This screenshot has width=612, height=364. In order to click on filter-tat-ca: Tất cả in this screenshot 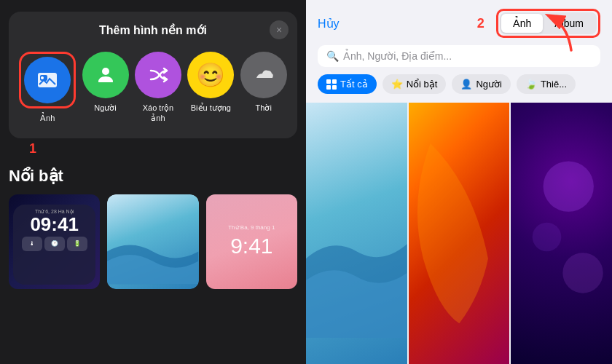, I will do `click(347, 84)`.